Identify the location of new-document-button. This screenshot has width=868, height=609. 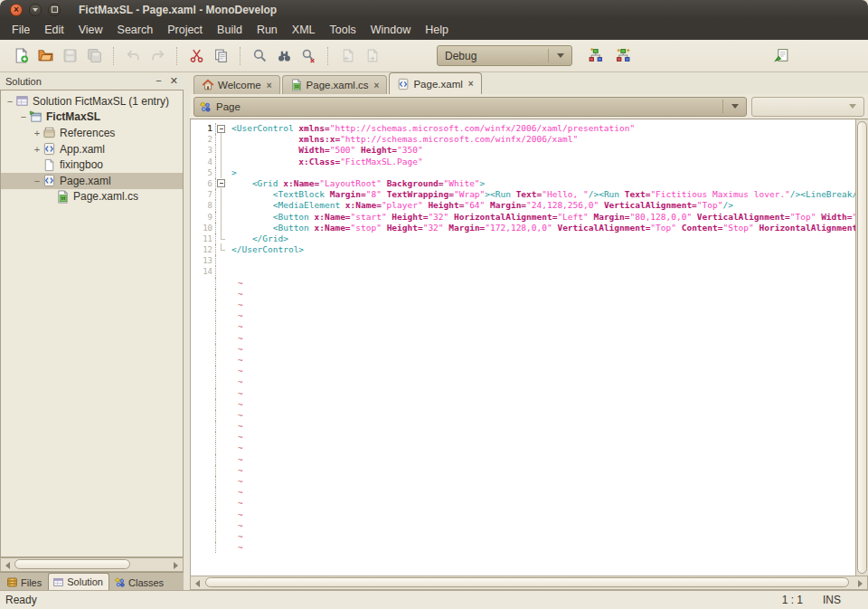
(22, 56).